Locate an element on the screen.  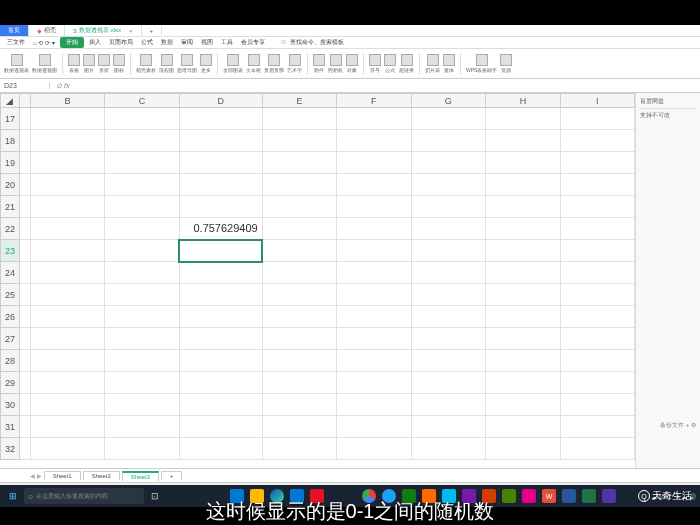
ribbon-pivotchart: 数据透视图 is located at coordinates (44, 64).